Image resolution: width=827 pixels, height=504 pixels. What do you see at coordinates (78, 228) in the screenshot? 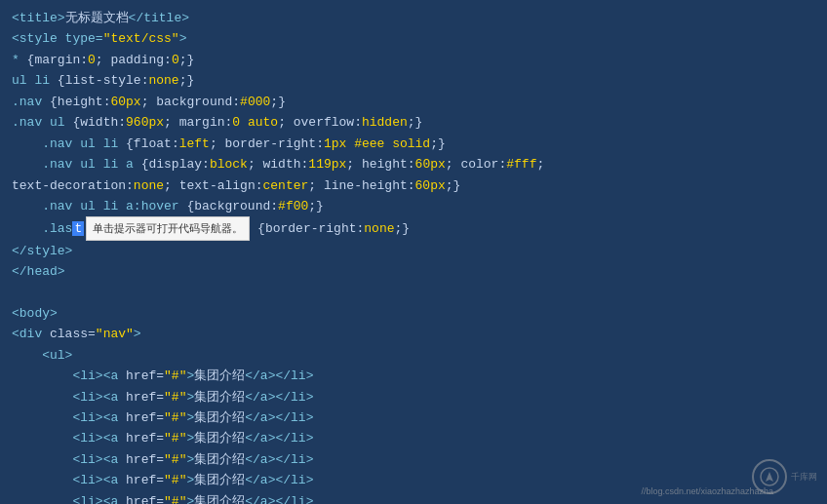
I see `highlighted-text: t` at bounding box center [78, 228].